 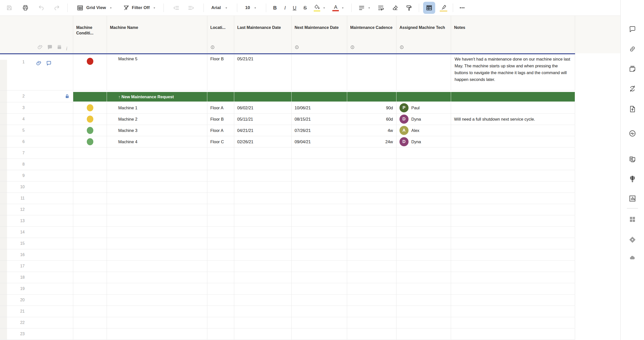 What do you see at coordinates (67, 48) in the screenshot?
I see `row-info-icon: i` at bounding box center [67, 48].